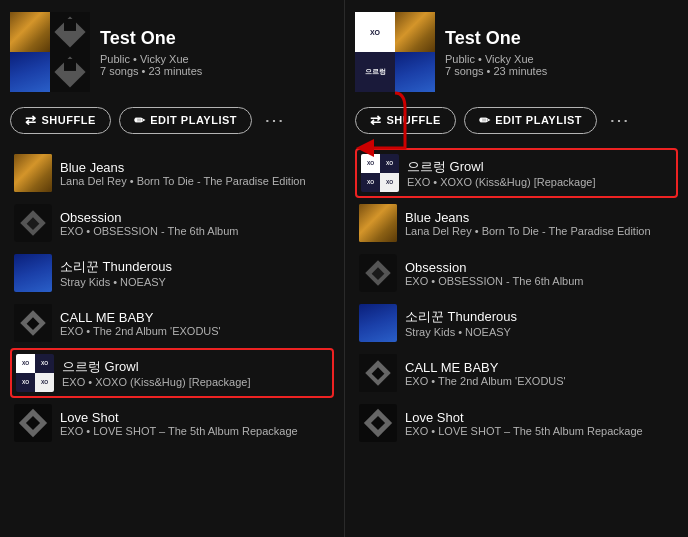  Describe the element at coordinates (217, 71) in the screenshot. I see `playlist-meta-line2-left: 7 songs • 23 minutes` at that location.